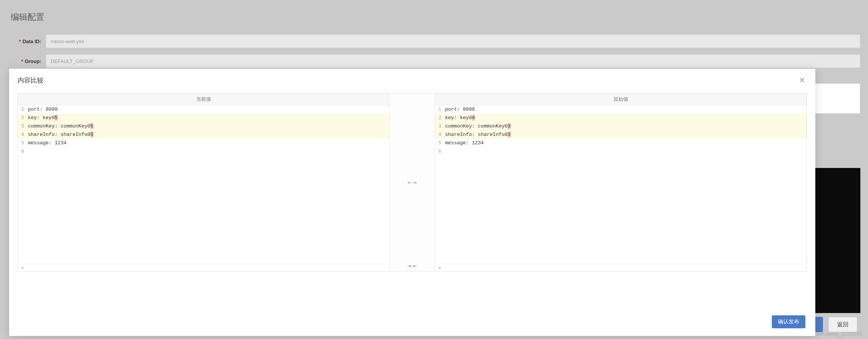 The width and height of the screenshot is (868, 339). Describe the element at coordinates (204, 126) in the screenshot. I see `code-line: 3commonKey: commonKey05` at that location.